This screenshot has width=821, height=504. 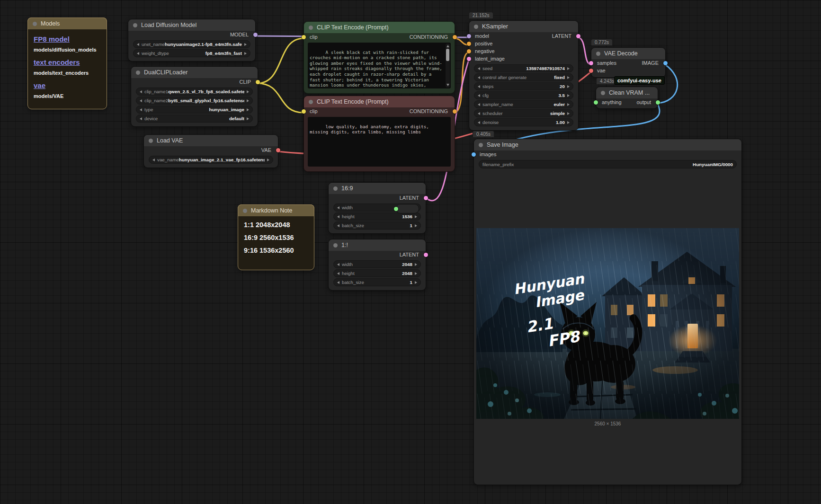 I want to click on widget-clip-name1: clip_name1 qwen_2.5_vl_7b_fp8_scaled.saf…, so click(x=194, y=92).